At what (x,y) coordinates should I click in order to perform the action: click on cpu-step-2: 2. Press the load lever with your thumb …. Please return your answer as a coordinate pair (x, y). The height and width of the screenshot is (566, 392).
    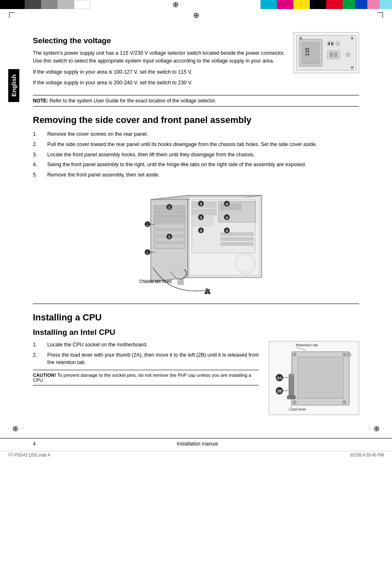
    Looking at the image, I should click on (146, 359).